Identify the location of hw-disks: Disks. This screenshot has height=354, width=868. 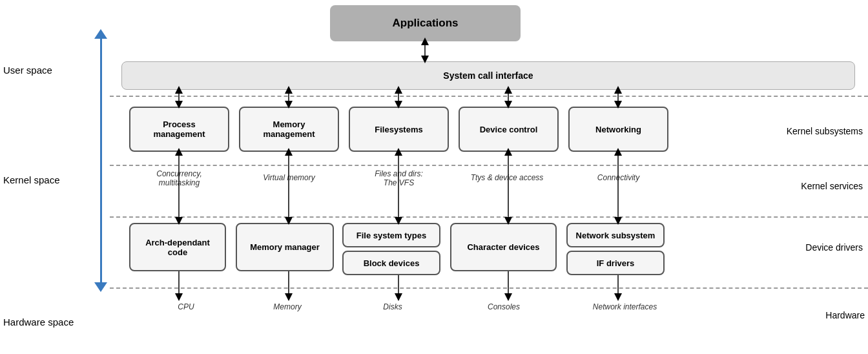
(393, 307).